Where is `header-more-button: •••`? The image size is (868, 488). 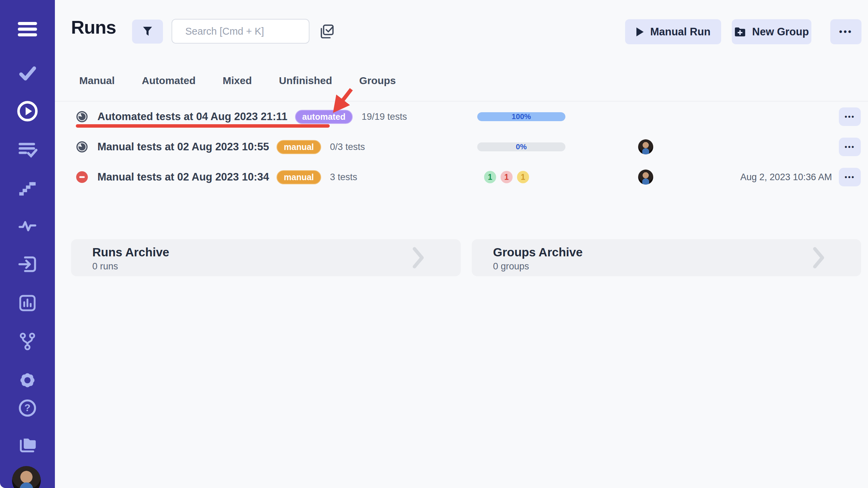 header-more-button: ••• is located at coordinates (846, 32).